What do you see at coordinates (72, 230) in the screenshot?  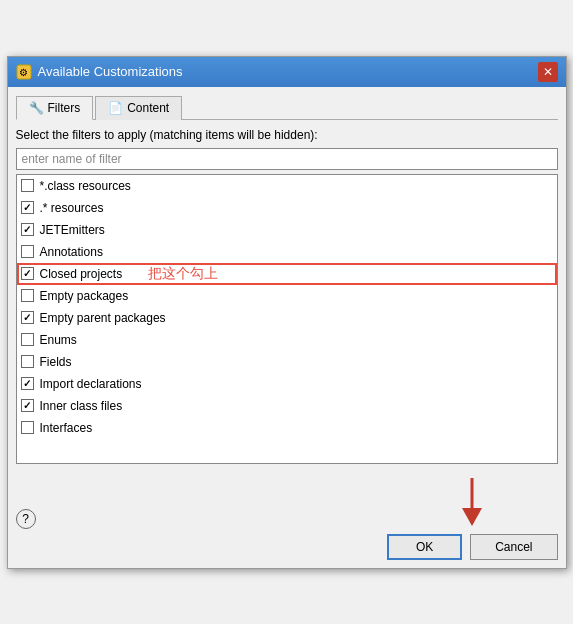 I see `item-label-2: JETEmitters` at bounding box center [72, 230].